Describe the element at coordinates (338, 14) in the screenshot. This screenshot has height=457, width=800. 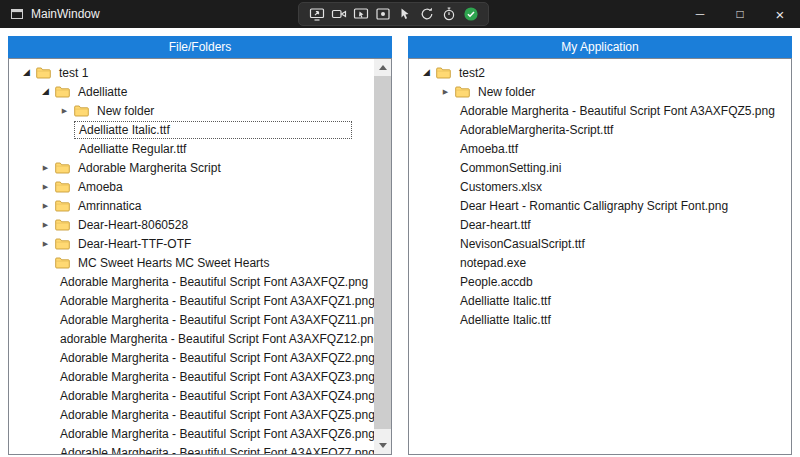
I see `camera-icon` at that location.